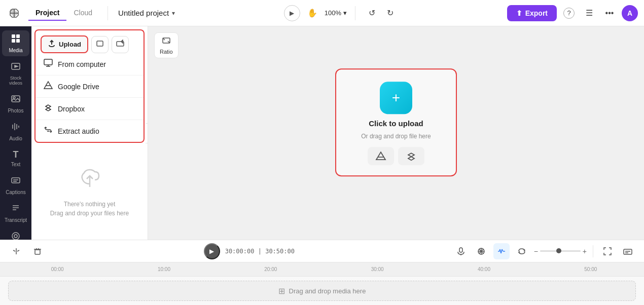  What do you see at coordinates (166, 46) in the screenshot?
I see `ratio-button: Ratio` at bounding box center [166, 46].